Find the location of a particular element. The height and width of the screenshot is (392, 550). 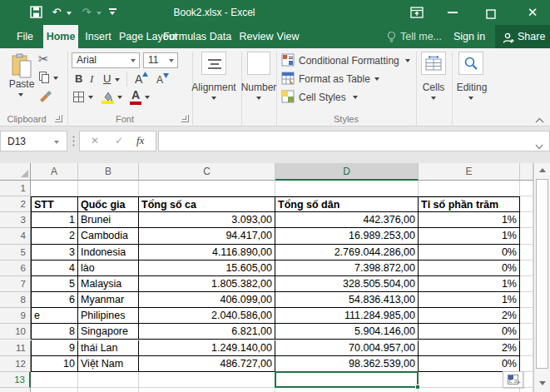

cell-B6: lào is located at coordinates (108, 268).